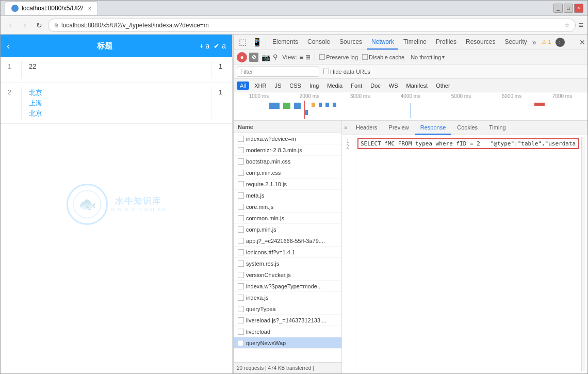 This screenshot has height=374, width=588. I want to click on footer-text: 20 requests | 474 KB transferred |, so click(275, 368).